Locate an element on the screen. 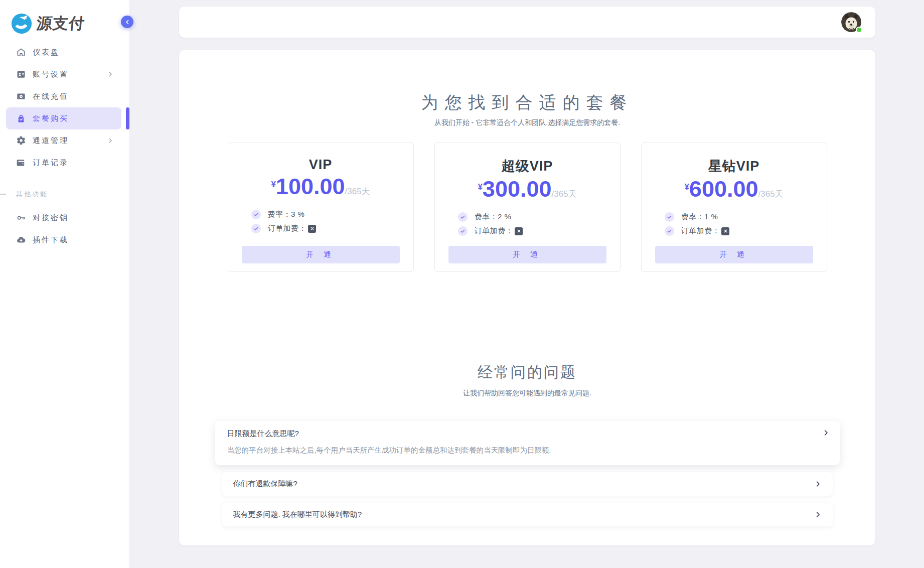 The image size is (924, 568). sidebar-item-label: 在线充值 is located at coordinates (51, 96).